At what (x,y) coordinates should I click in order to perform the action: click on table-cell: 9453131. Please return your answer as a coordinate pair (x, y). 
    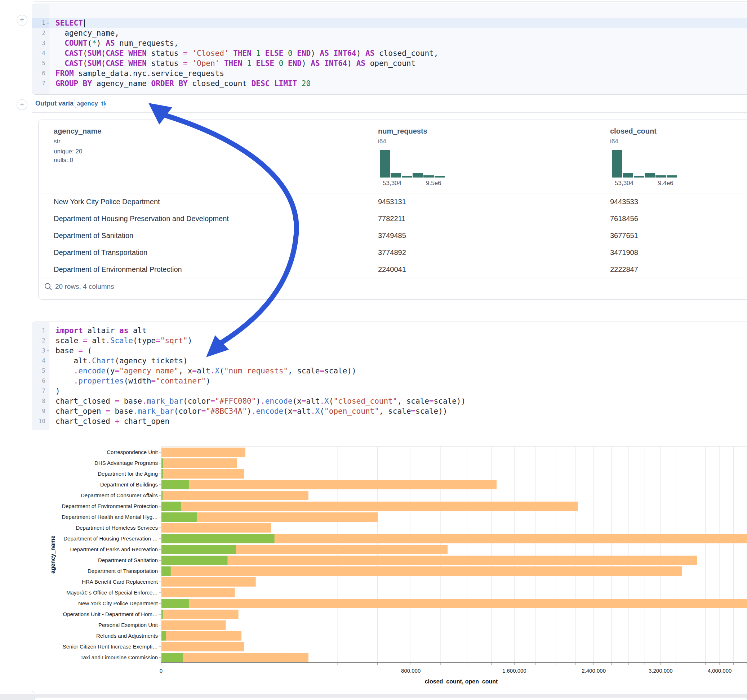
    Looking at the image, I should click on (392, 202).